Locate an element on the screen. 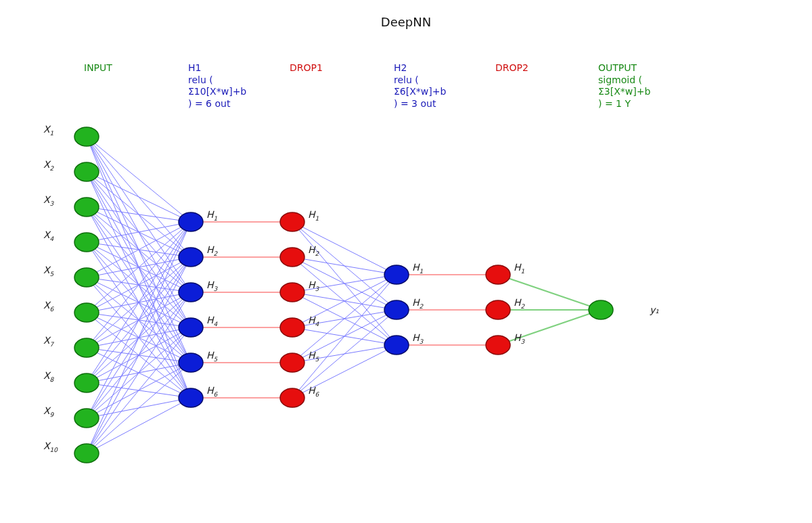  layer-name: DROP2 is located at coordinates (512, 68).